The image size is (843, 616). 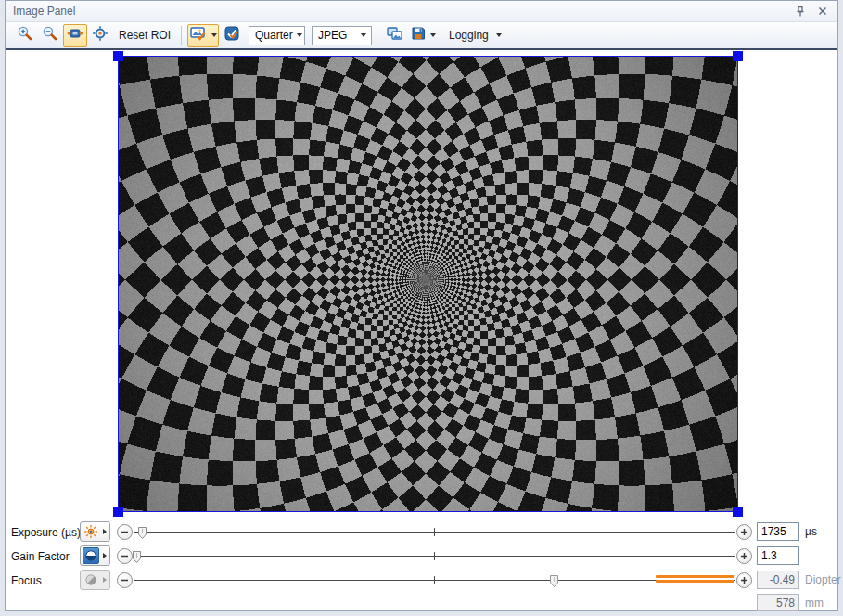 What do you see at coordinates (145, 35) in the screenshot?
I see `reset-roi-label: Reset ROI` at bounding box center [145, 35].